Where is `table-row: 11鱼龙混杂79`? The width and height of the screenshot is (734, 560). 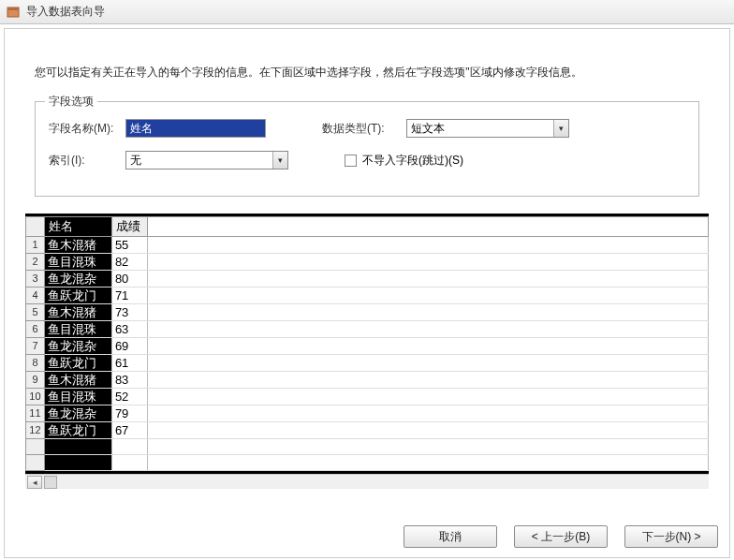
table-row: 11鱼龙混杂79 is located at coordinates (367, 414).